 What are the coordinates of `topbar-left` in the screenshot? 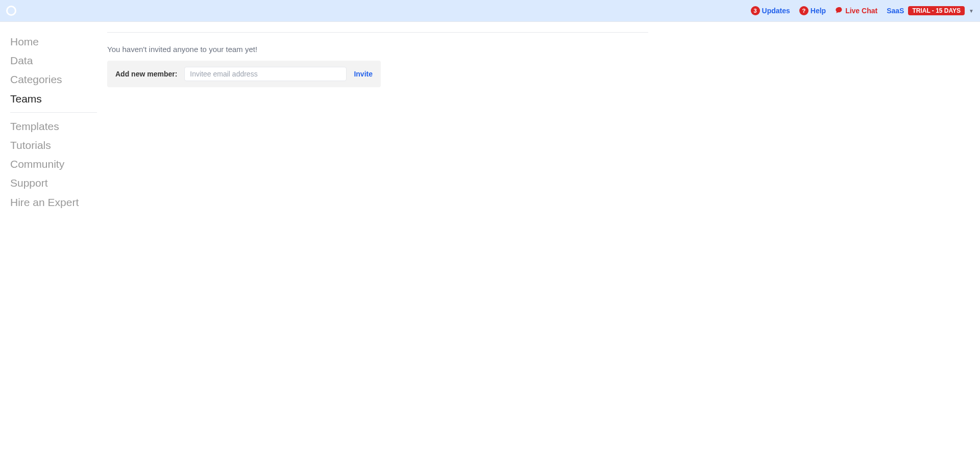 It's located at (11, 11).